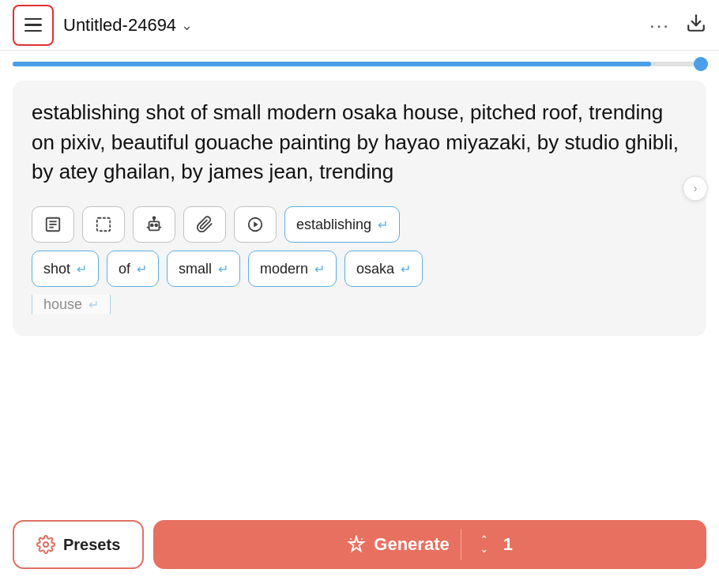 The width and height of the screenshot is (719, 588). I want to click on generate-count: 1, so click(508, 545).